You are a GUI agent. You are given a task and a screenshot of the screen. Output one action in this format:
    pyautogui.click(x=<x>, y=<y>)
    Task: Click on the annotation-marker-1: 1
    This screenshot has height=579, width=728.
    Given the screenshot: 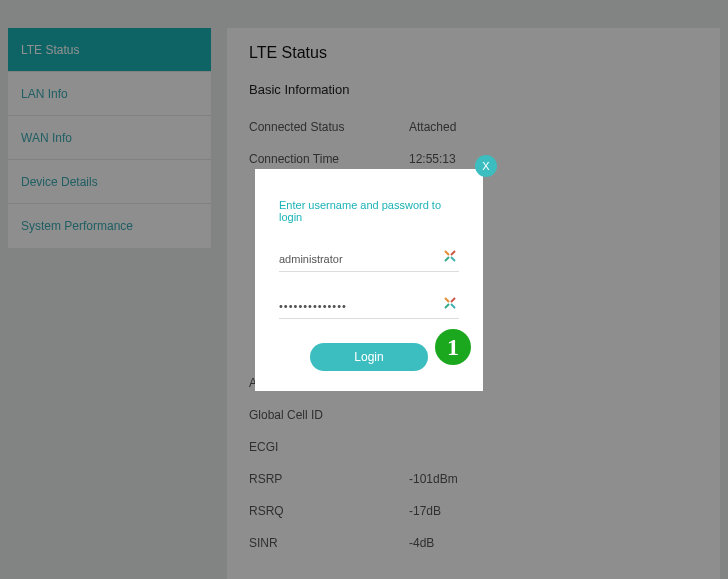 What is the action you would take?
    pyautogui.click(x=453, y=347)
    